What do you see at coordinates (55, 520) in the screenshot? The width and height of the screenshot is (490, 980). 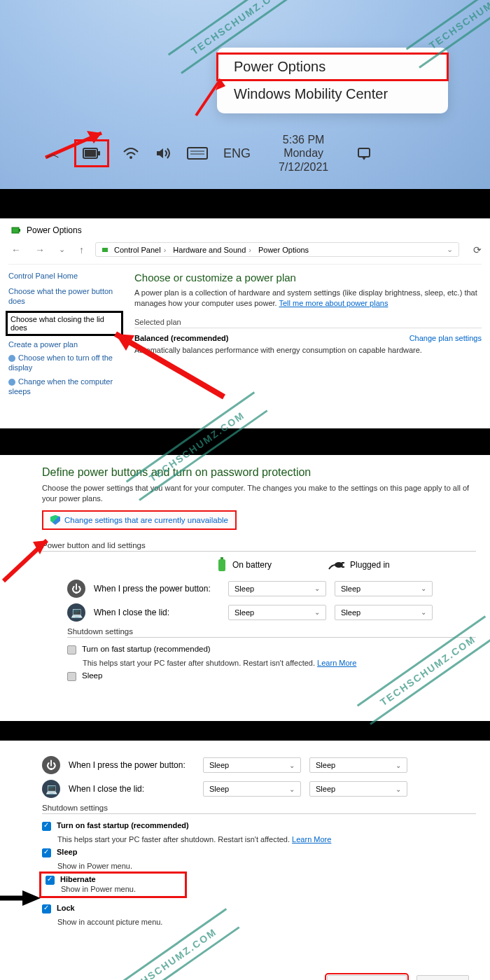 I see `shield-icon` at bounding box center [55, 520].